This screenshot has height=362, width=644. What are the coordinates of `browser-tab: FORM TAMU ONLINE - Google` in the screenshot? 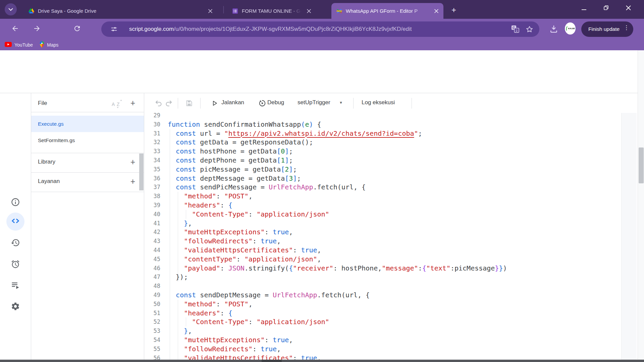 It's located at (272, 11).